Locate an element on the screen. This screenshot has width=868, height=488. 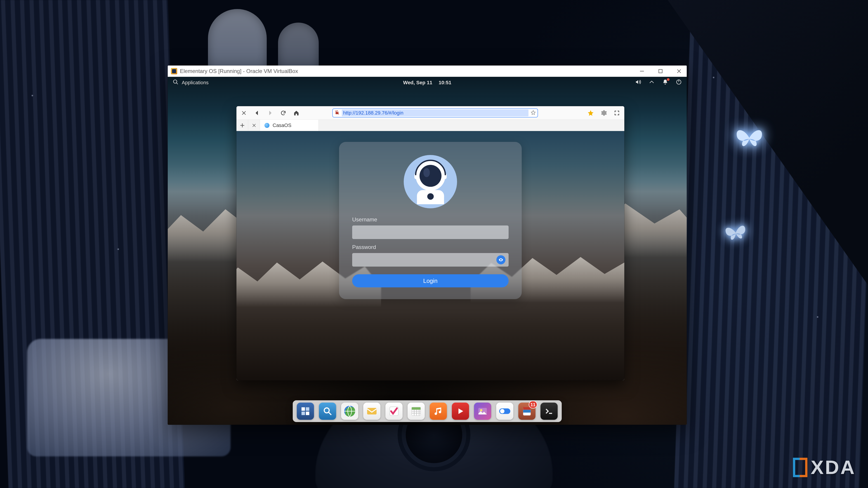
username-input is located at coordinates (430, 232).